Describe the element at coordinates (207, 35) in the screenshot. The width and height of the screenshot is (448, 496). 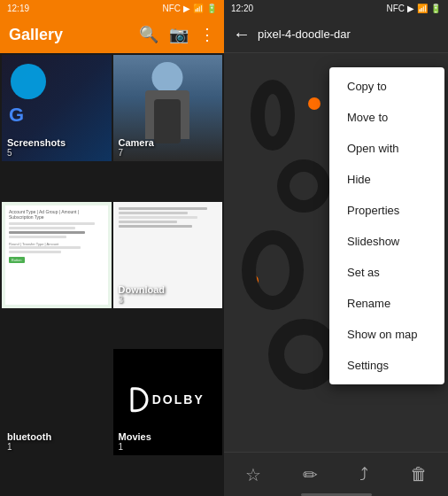
I see `more-options-icon: ⋮` at that location.